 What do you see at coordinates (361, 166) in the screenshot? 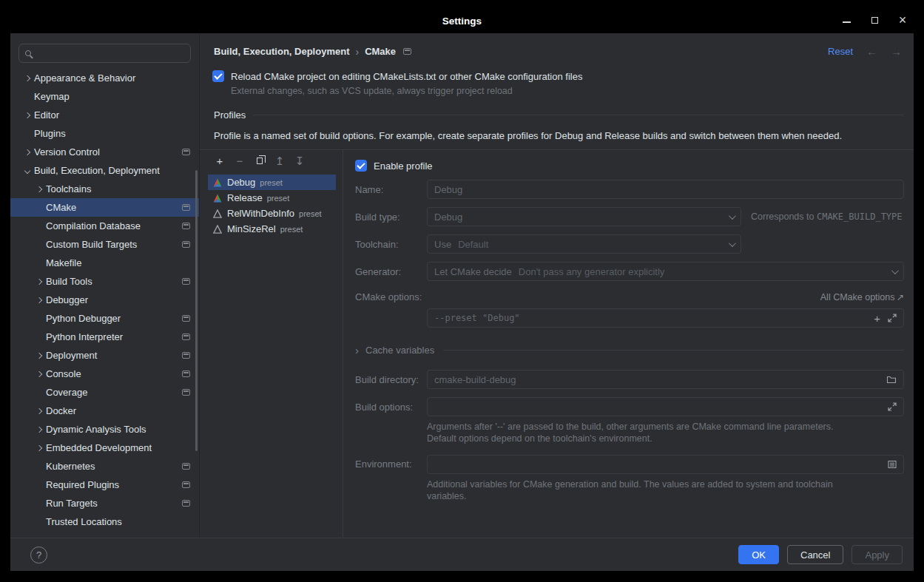
I see `enable-profile-checkbox` at bounding box center [361, 166].